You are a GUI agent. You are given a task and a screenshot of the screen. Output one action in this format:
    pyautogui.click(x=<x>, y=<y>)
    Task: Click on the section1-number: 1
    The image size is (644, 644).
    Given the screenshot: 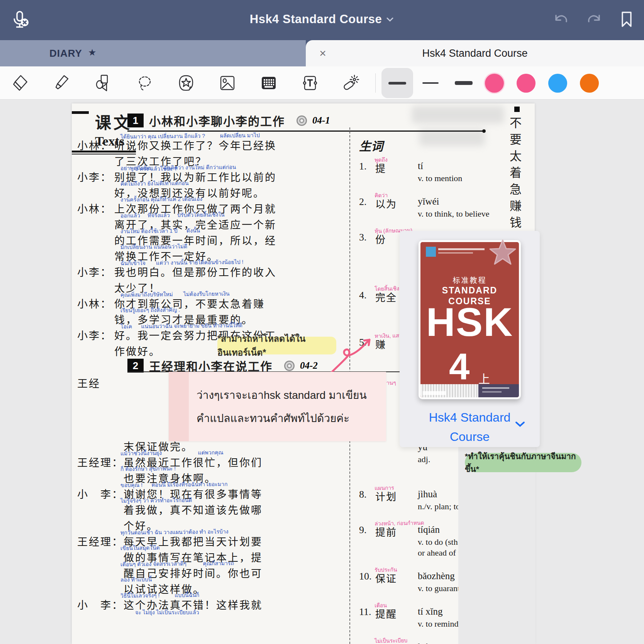 What is the action you would take?
    pyautogui.click(x=136, y=120)
    